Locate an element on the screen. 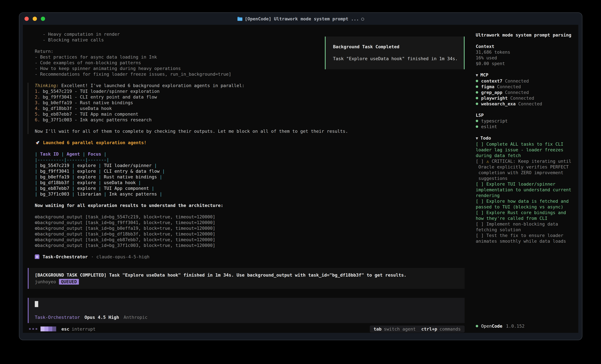 This screenshot has width=601, height=364. prompt-input: Task-Orchestrator Opus 4.5 High Anthropi… is located at coordinates (246, 310).